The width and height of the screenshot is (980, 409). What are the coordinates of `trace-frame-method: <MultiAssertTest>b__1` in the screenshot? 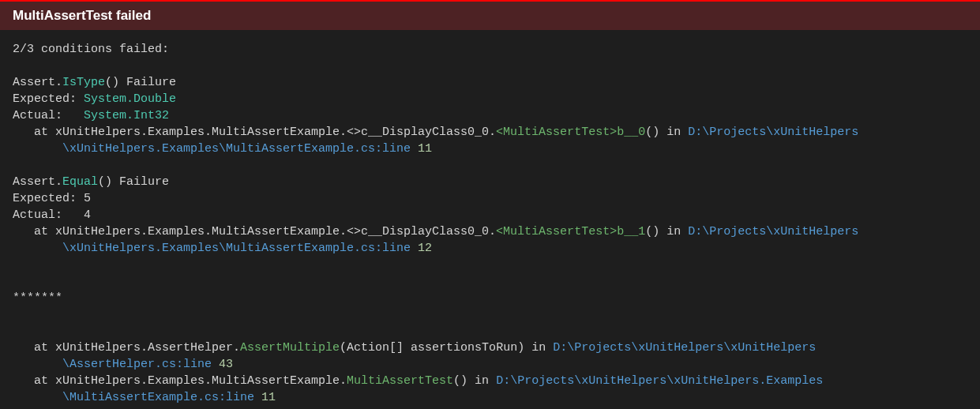 It's located at (570, 232).